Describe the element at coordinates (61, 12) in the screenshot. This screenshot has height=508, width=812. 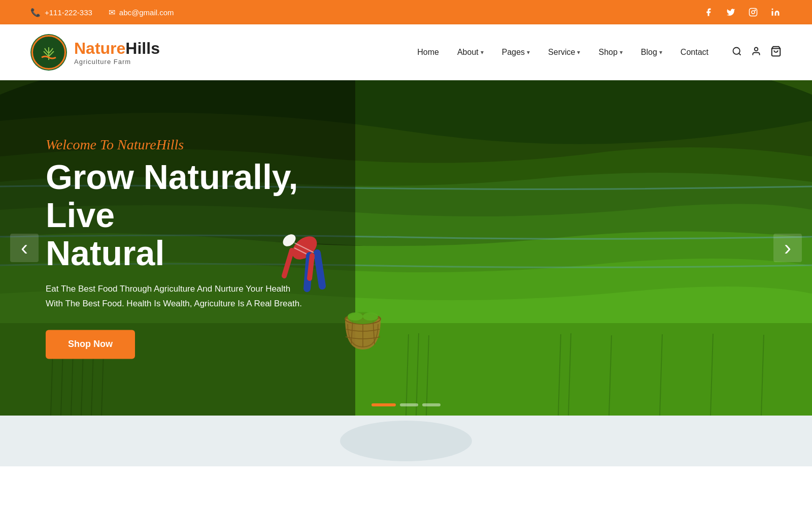
I see `phone-contact: 📞 +111-222-333` at that location.